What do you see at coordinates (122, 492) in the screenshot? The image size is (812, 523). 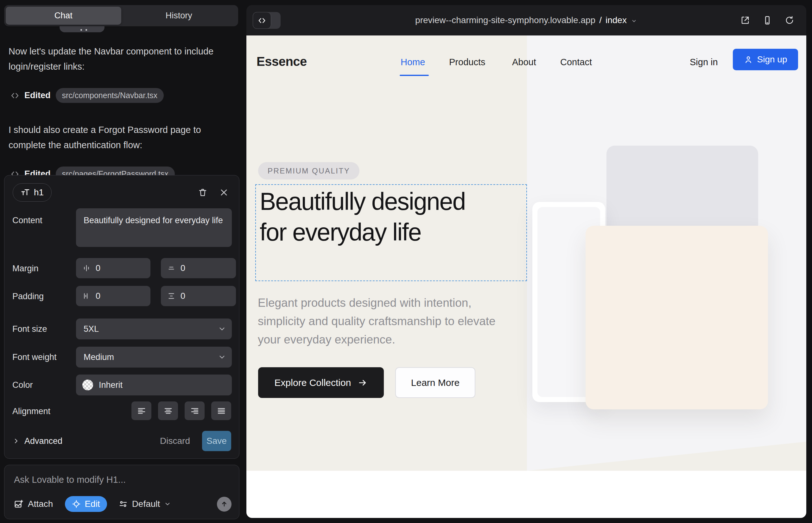 I see `chat-composer: Attach Edit Default` at bounding box center [122, 492].